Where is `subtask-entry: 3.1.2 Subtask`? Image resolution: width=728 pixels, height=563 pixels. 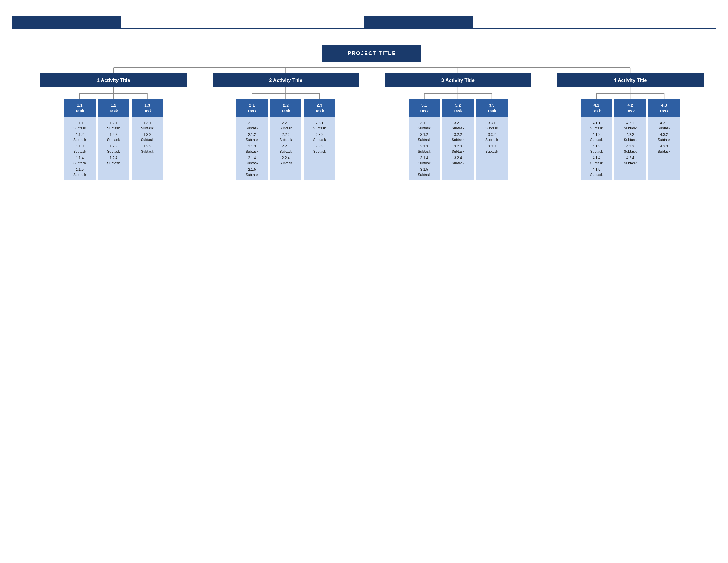
subtask-entry: 3.1.2 Subtask is located at coordinates (424, 137).